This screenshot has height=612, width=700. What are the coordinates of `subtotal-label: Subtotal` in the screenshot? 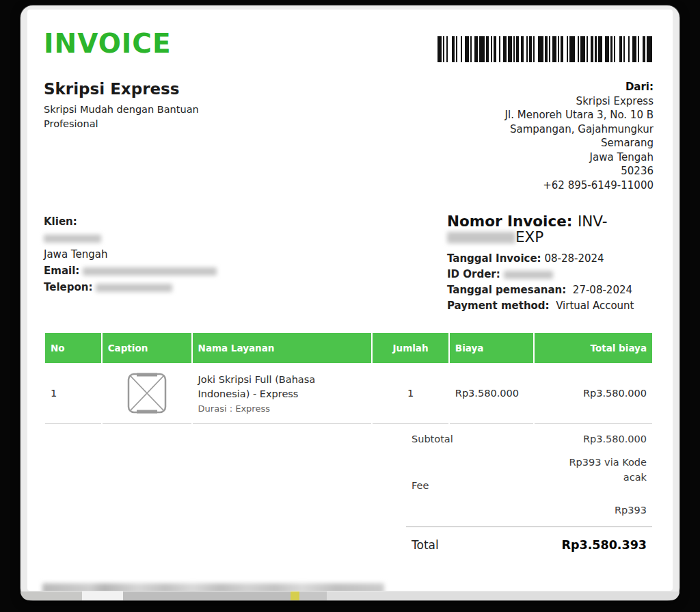 It's located at (432, 439).